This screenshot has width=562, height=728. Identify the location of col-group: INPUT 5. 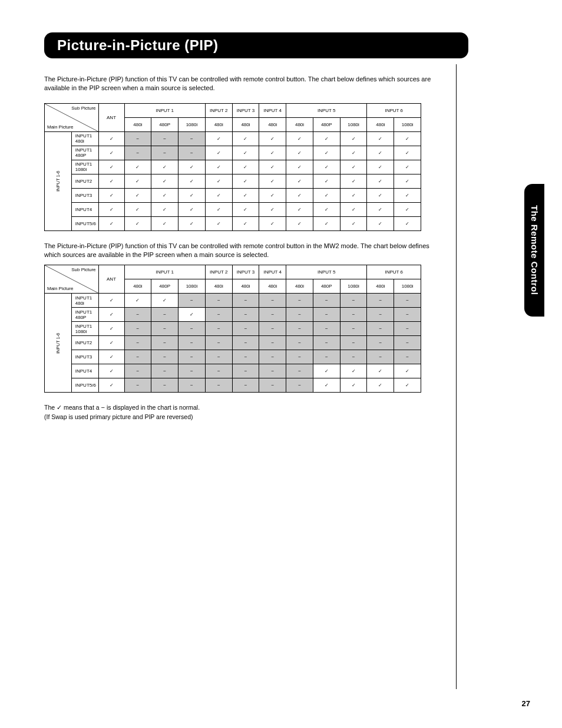
(326, 272).